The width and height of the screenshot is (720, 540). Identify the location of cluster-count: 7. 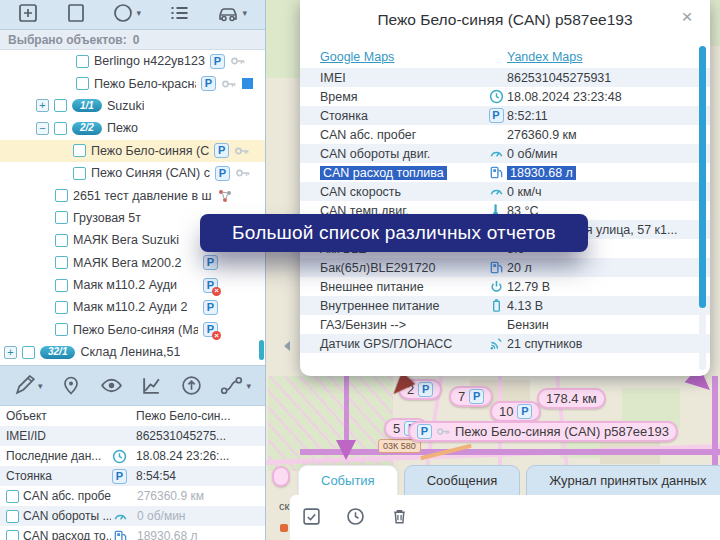
(462, 396).